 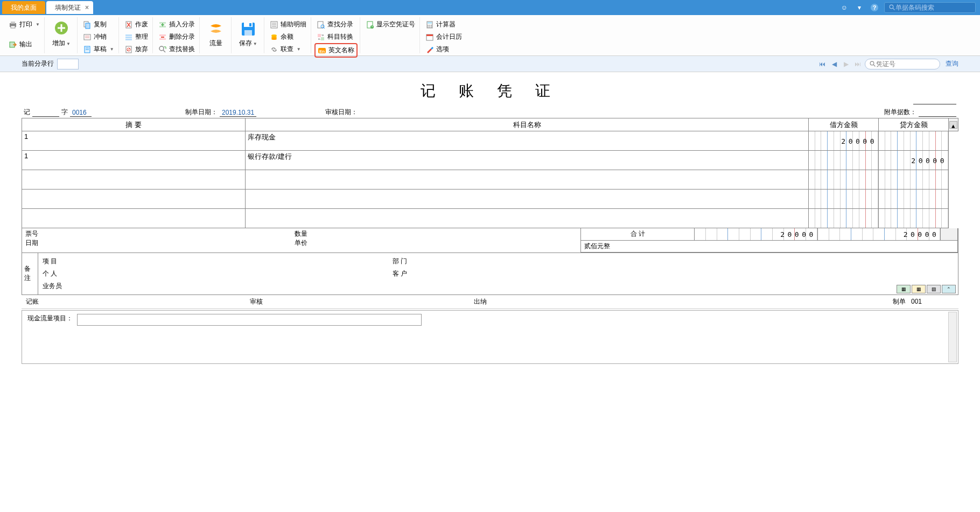 What do you see at coordinates (99, 50) in the screenshot?
I see `draft-button: 草稿▼` at bounding box center [99, 50].